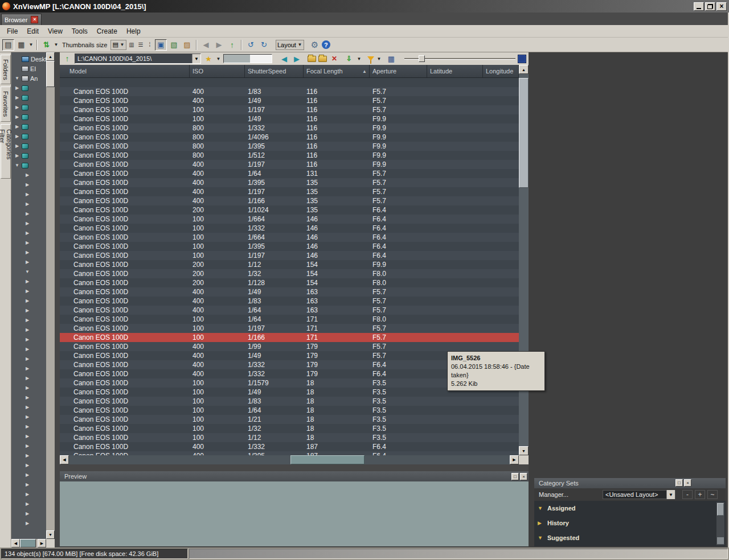 The height and width of the screenshot is (560, 729). I want to click on table-row: Canon EOS 100D4001/83163F5.7, so click(289, 301).